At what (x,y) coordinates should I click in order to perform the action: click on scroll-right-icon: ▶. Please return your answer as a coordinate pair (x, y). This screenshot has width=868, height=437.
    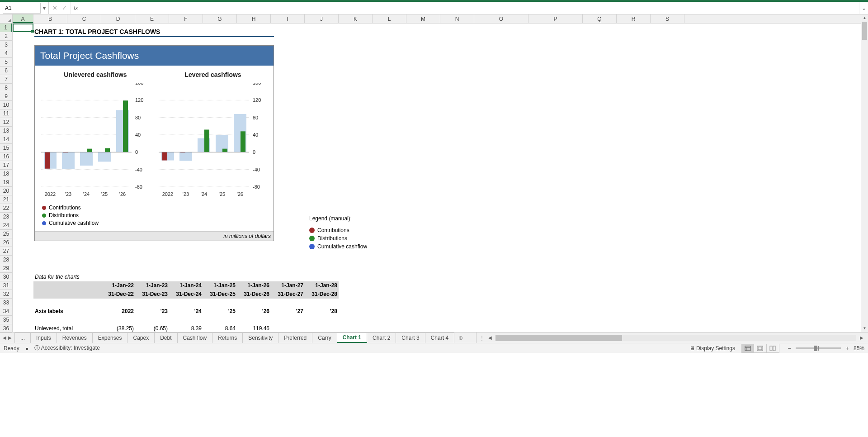
    Looking at the image, I should click on (862, 337).